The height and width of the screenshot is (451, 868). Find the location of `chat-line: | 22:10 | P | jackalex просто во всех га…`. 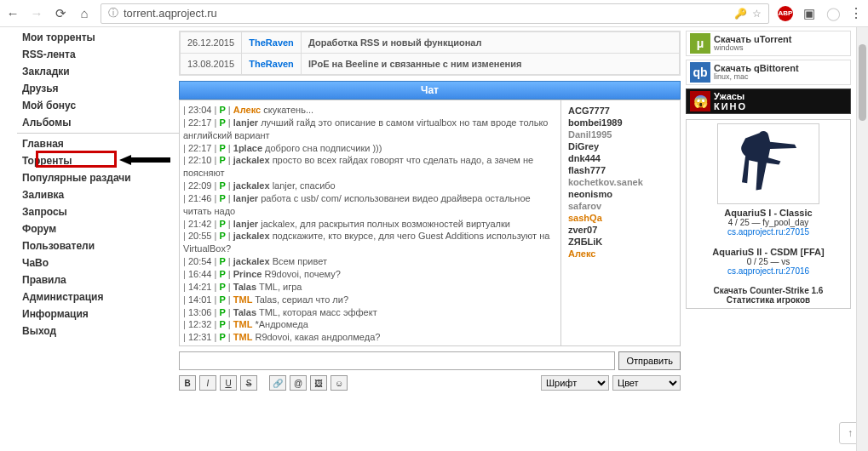

chat-line: | 22:10 | P | jackalex просто во всех га… is located at coordinates (370, 167).